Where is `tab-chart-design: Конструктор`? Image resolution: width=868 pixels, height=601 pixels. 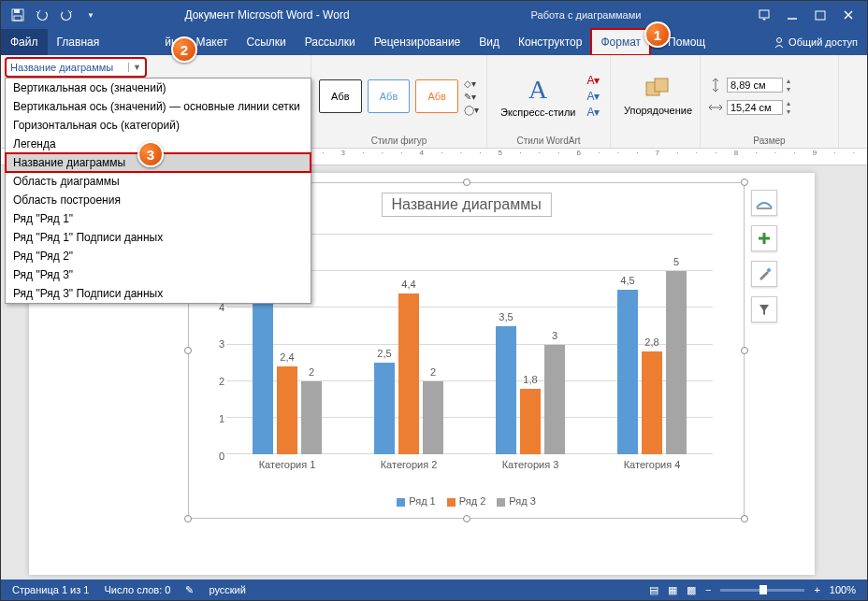 tab-chart-design: Конструктор is located at coordinates (550, 42).